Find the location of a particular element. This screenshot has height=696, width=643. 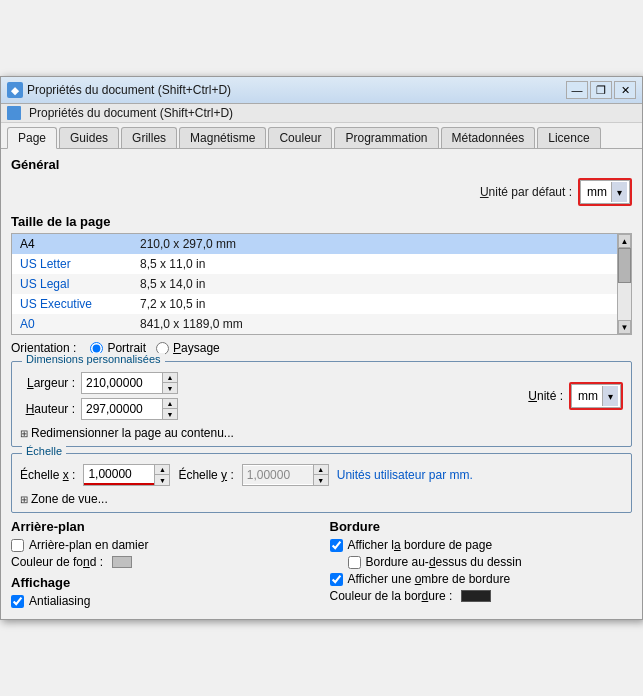

echelle-x-up-button: ▲ is located at coordinates (162, 470).